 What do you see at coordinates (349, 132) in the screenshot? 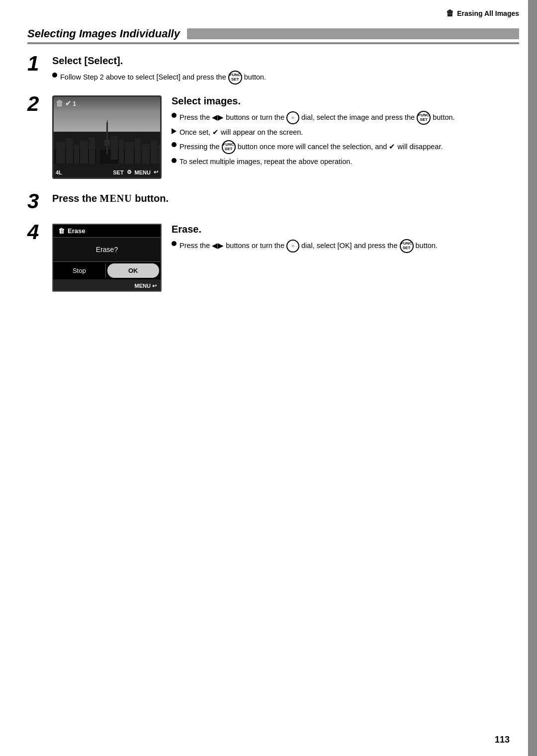
I see `step-2-bullet-2-text: Once set, ✔ will appear on the screen.` at bounding box center [349, 132].